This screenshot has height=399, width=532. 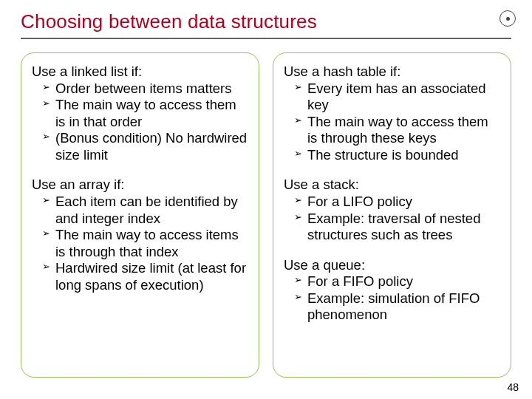 I want to click on list-item: For a FIFO policy, so click(x=398, y=282).